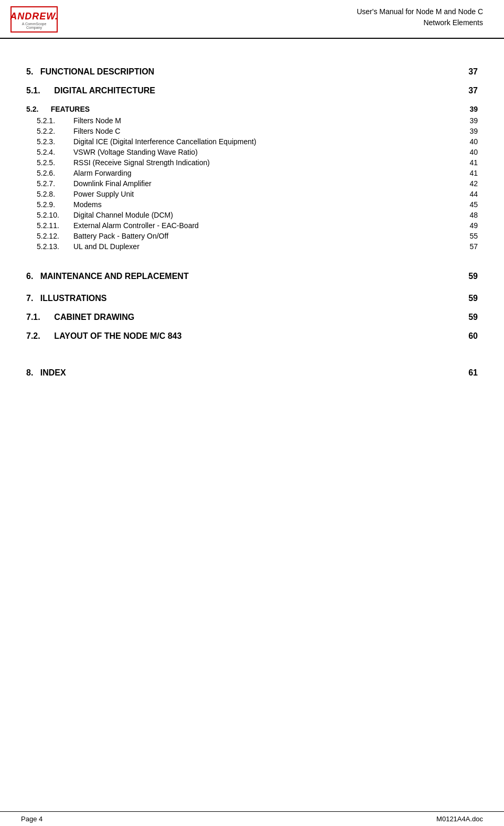  I want to click on toc-row-sec525: 5.2.5. RSSI (Receive Signal Strength Ind…, so click(252, 163).